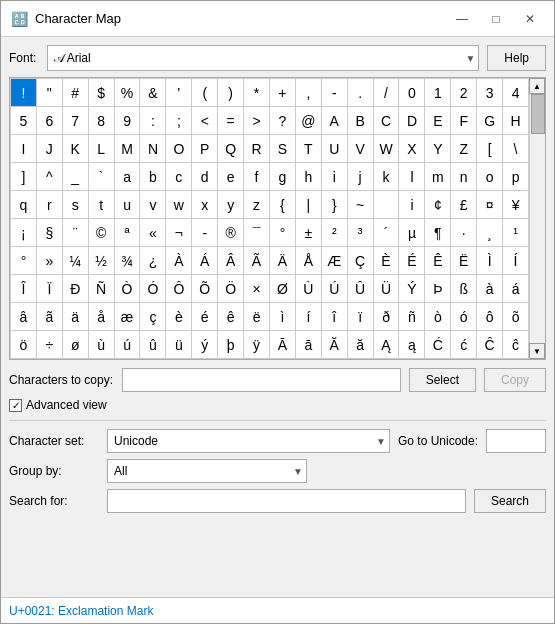 This screenshot has width=555, height=624. What do you see at coordinates (335, 345) in the screenshot?
I see `char-cell: Ă` at bounding box center [335, 345].